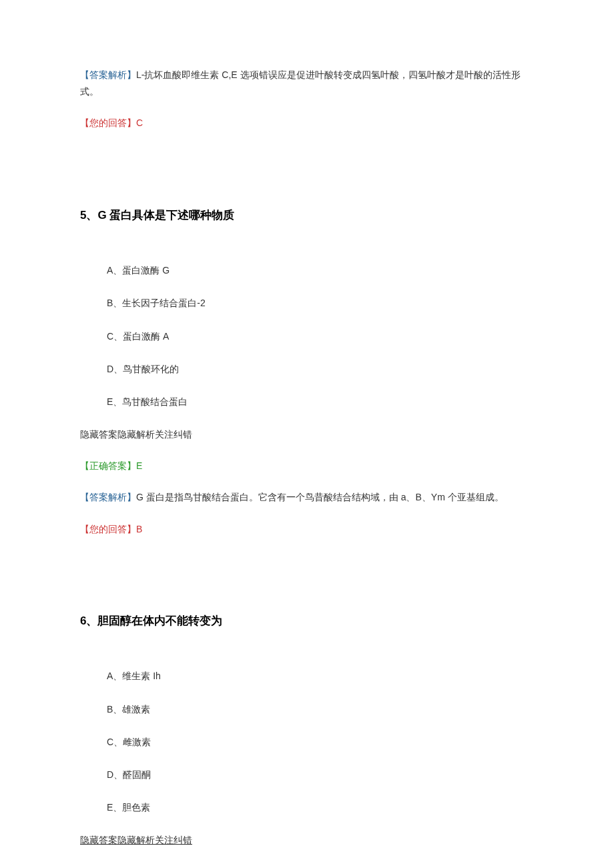 This screenshot has height=868, width=614. What do you see at coordinates (307, 123) in the screenshot?
I see `q4-your-answer: 【您的回答】C` at bounding box center [307, 123].